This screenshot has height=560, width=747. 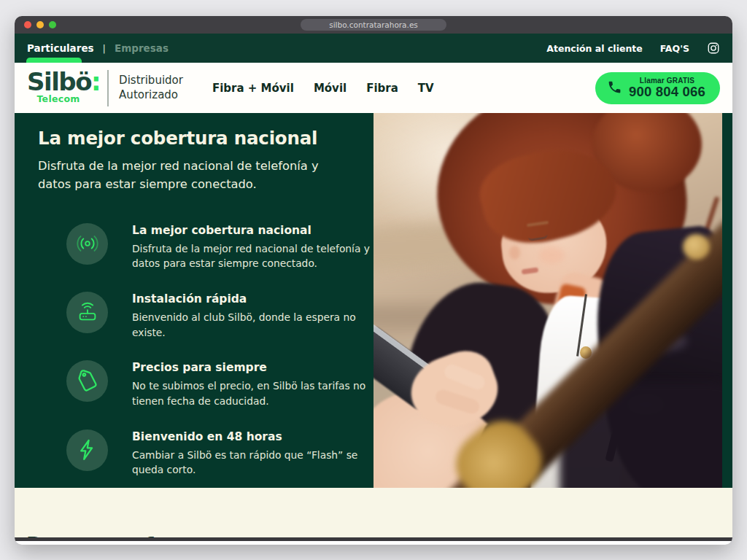 What do you see at coordinates (63, 88) in the screenshot?
I see `silbo-logo: Silbö: Telecom` at bounding box center [63, 88].